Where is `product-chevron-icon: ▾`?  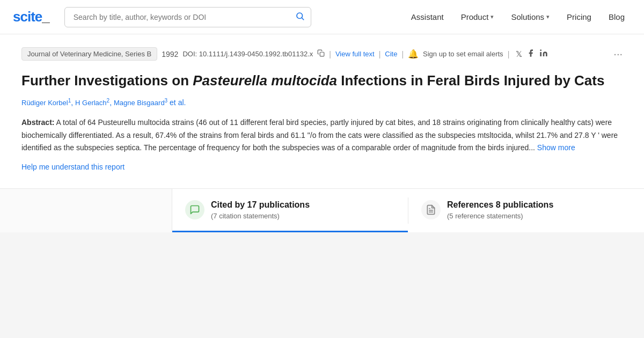
product-chevron-icon: ▾ is located at coordinates (492, 17).